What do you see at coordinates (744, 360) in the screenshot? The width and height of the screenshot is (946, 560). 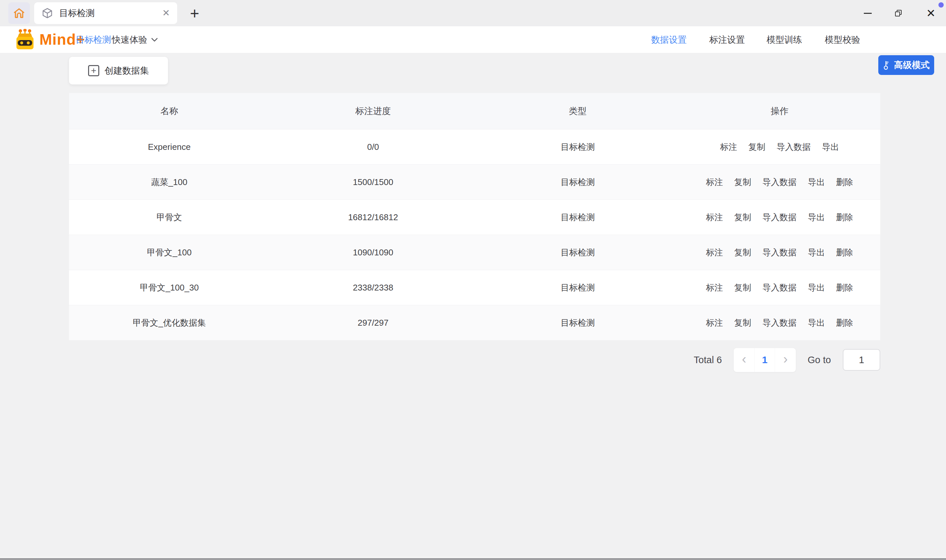 I see `prev-page-button: ‹` at bounding box center [744, 360].